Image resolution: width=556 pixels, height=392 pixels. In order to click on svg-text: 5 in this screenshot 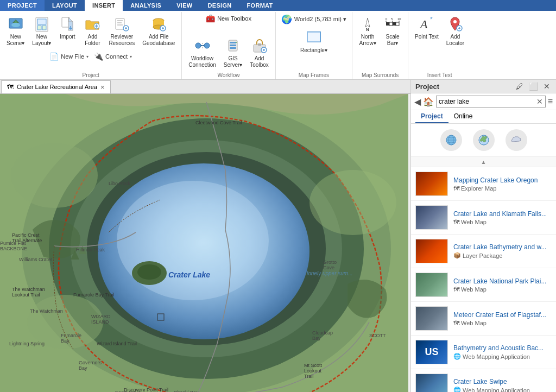, I will do `click(392, 19)`.